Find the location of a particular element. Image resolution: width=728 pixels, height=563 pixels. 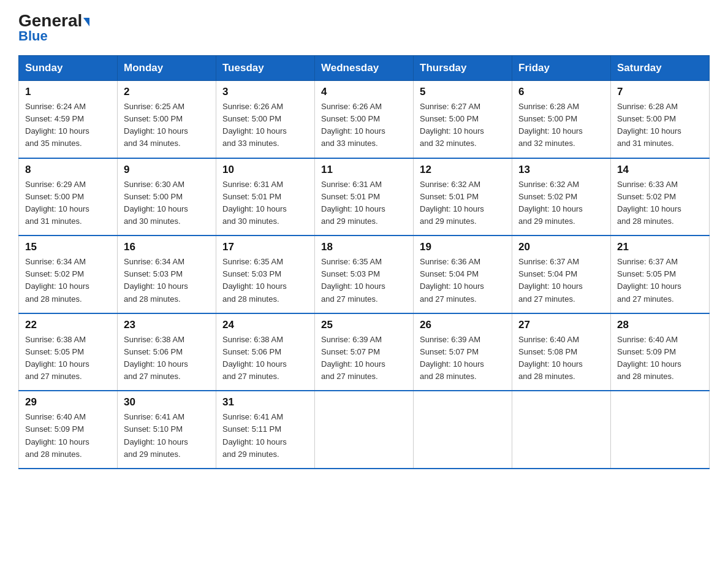

day-number: 6 is located at coordinates (561, 92).